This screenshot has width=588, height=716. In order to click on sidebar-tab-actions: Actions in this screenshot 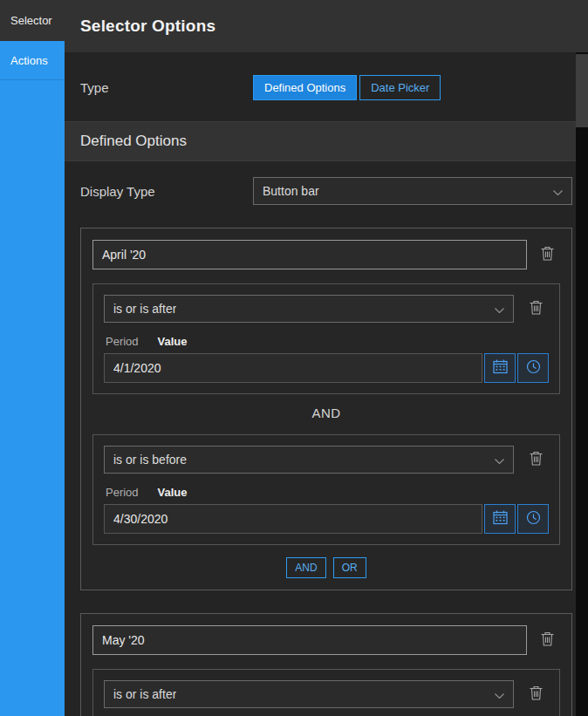, I will do `click(32, 61)`.